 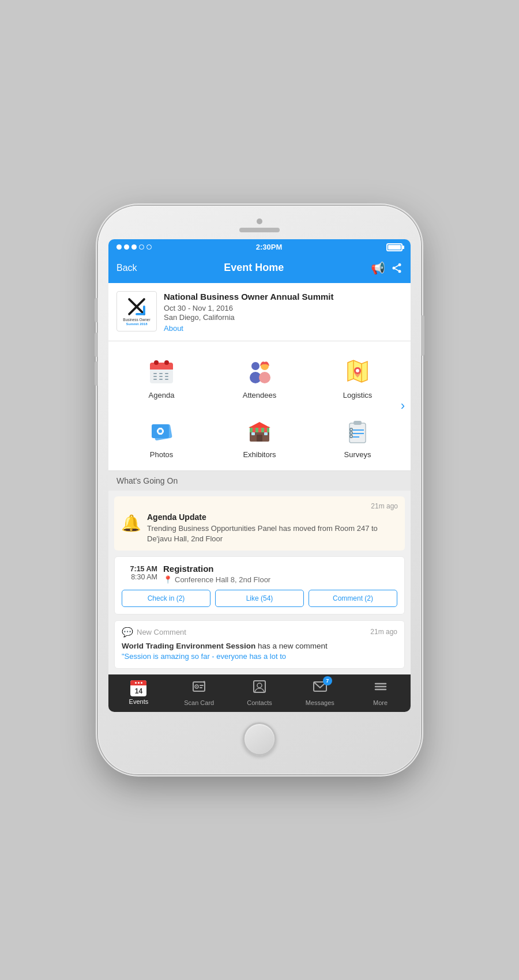 What do you see at coordinates (260, 586) in the screenshot?
I see `session-card: 7:15 AM 8:30 AM Registration 📍 Conferenc…` at bounding box center [260, 586].